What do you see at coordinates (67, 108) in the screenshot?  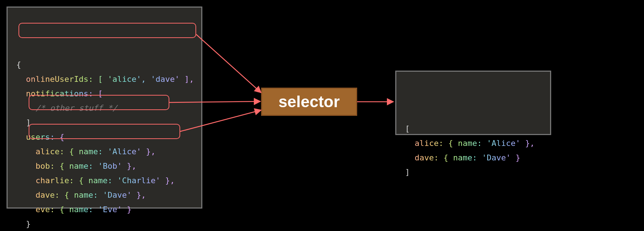 I see `code-comment: /* other stuff */` at bounding box center [67, 108].